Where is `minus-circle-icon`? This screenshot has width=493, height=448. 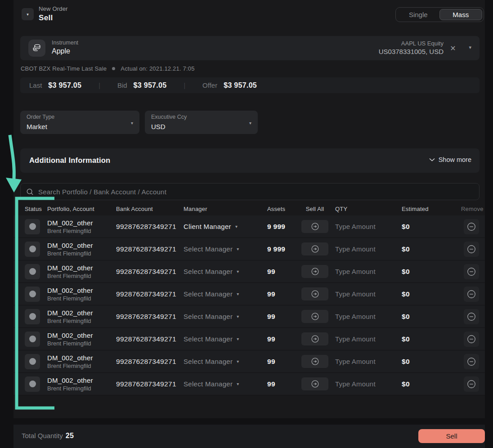
minus-circle-icon is located at coordinates (471, 249).